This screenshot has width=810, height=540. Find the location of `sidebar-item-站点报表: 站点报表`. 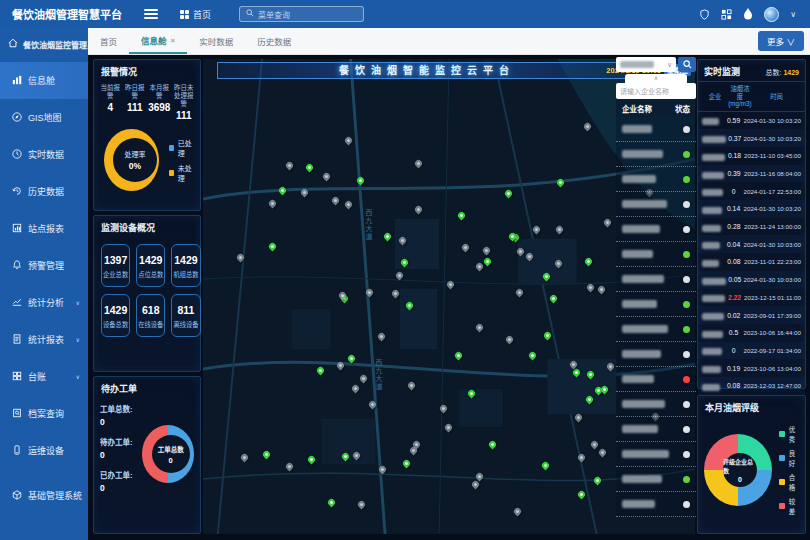

sidebar-item-站点报表: 站点报表 is located at coordinates (44, 228).